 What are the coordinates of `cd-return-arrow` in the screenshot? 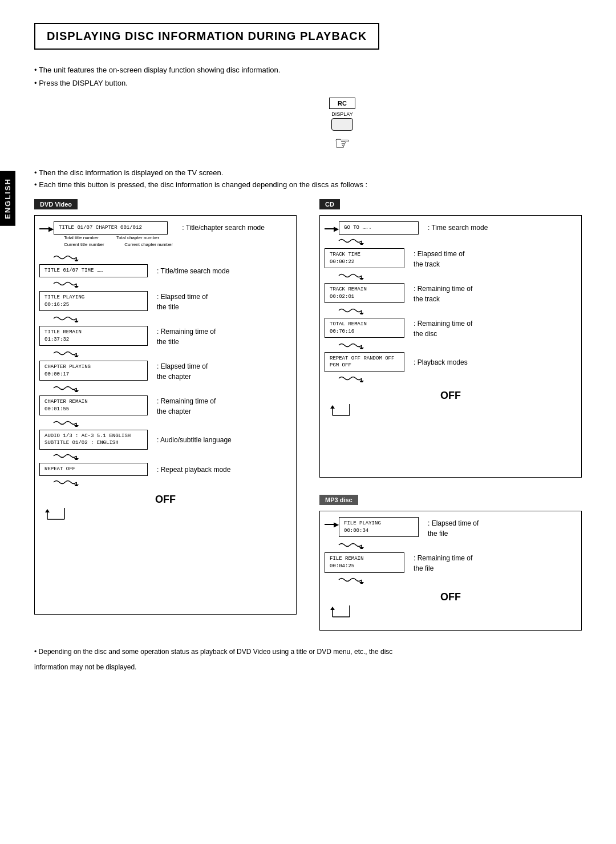 It's located at (350, 413).